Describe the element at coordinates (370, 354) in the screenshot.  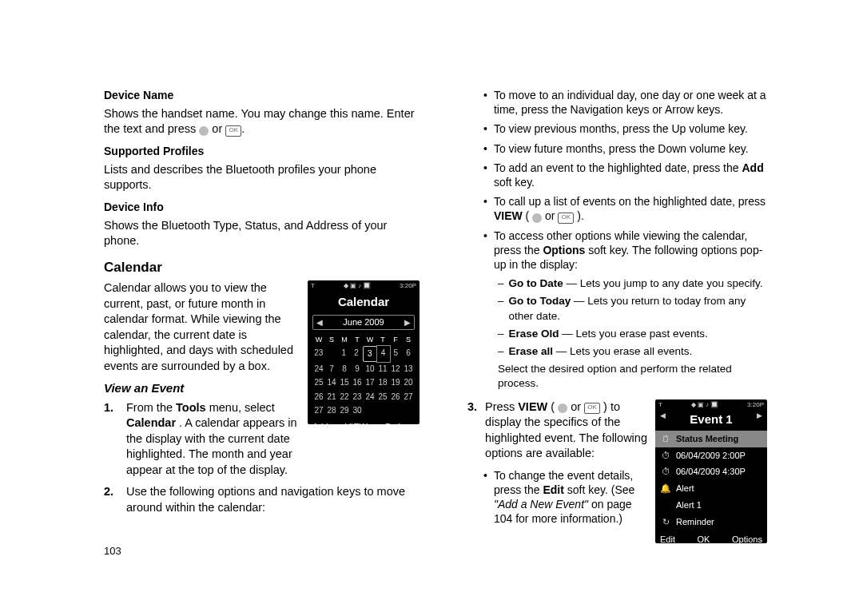
I see `day-cell-selected: 3` at that location.